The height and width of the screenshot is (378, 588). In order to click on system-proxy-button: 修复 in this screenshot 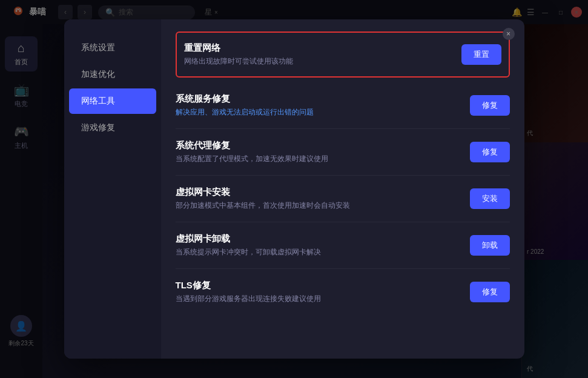, I will do `click(490, 152)`.